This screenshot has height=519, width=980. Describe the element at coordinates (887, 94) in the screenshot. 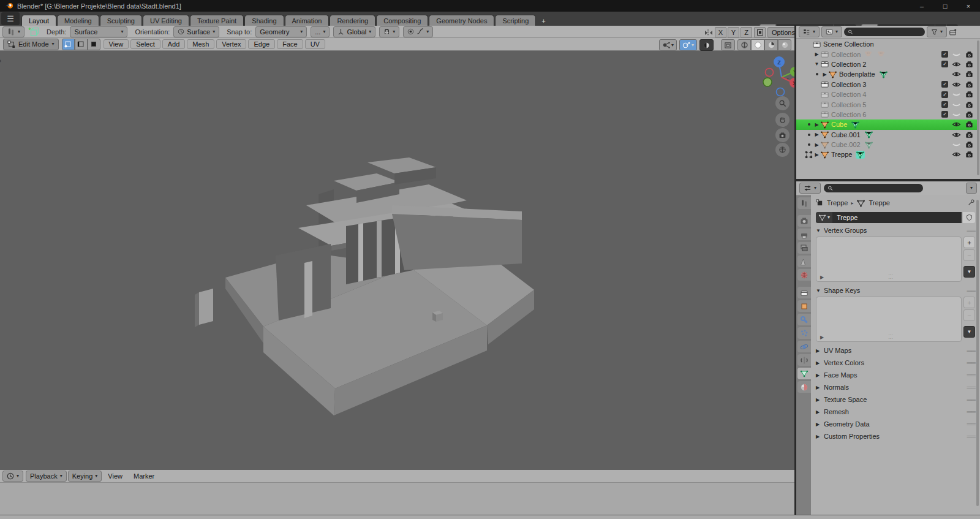

I see `outliner-row-collection-4: Collection 4✓` at that location.